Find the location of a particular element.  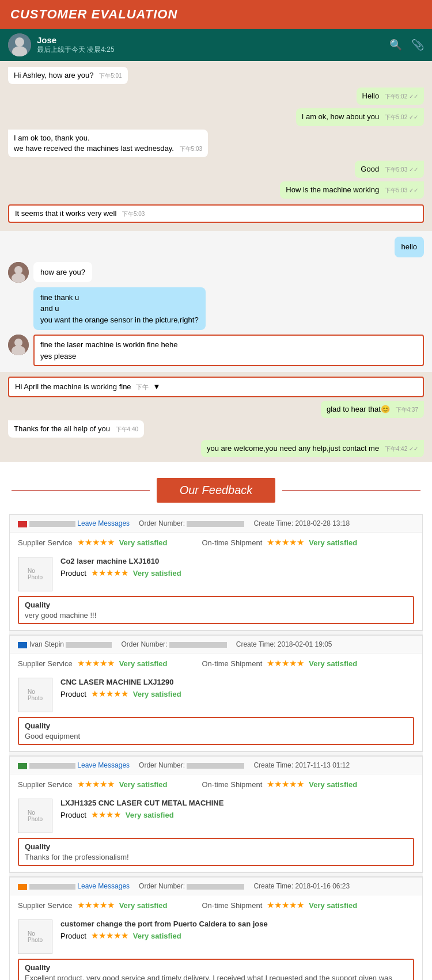

chat-message: Hello 下午5:02 ✓✓ is located at coordinates (391, 96).